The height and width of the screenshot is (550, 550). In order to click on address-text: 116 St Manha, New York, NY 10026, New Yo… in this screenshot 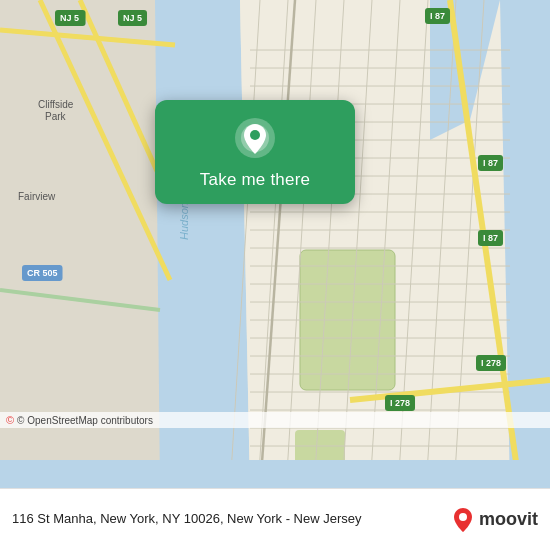, I will do `click(230, 519)`.